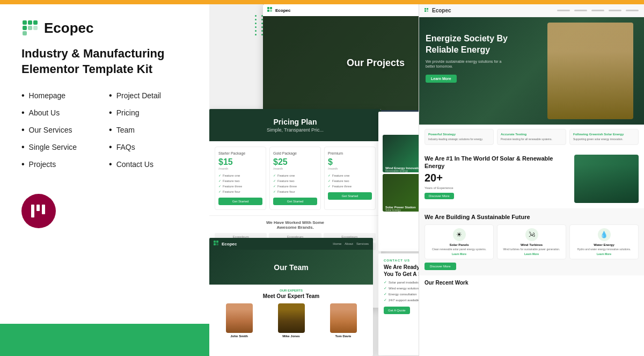 This screenshot has width=644, height=356. I want to click on starter-period: /month, so click(240, 169).